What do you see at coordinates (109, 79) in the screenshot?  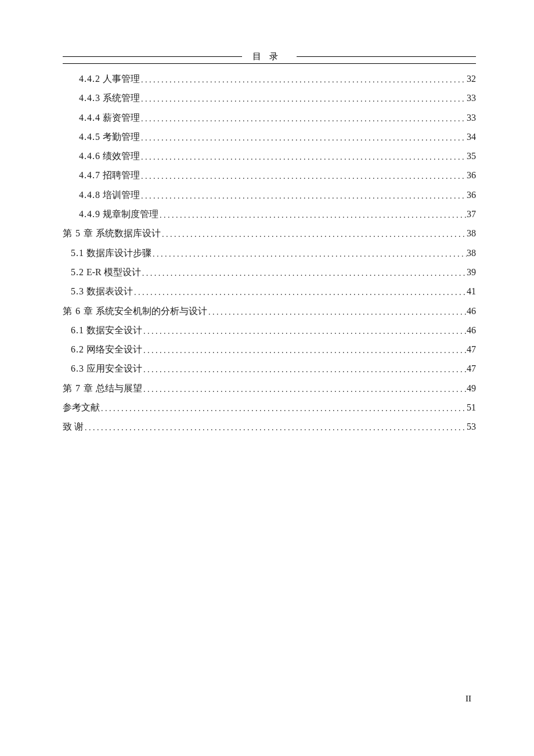 I see `toc-entry-label: 4.4.2 人事管理` at bounding box center [109, 79].